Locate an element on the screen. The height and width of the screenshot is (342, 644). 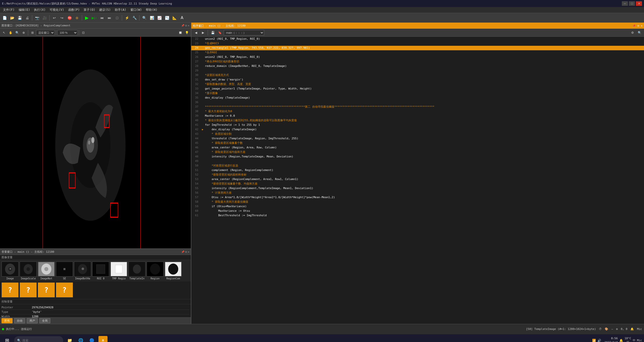
var-image-TemplateImage: TemplateIn is located at coordinates (137, 271).